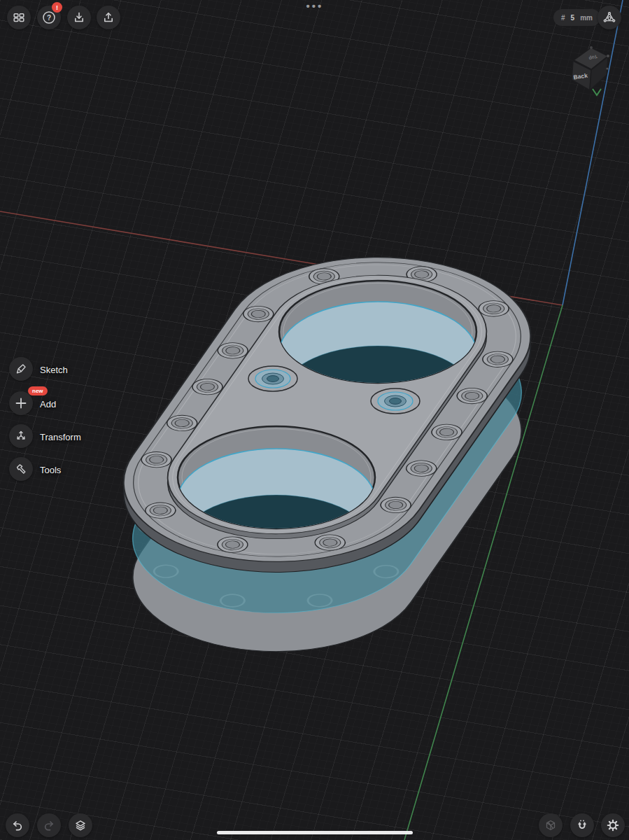 This screenshot has height=840, width=629. I want to click on transform-label: Transform, so click(60, 437).